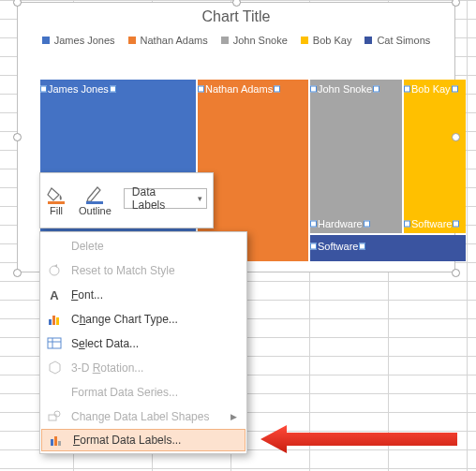  I want to click on outline-label: Outline, so click(96, 211).